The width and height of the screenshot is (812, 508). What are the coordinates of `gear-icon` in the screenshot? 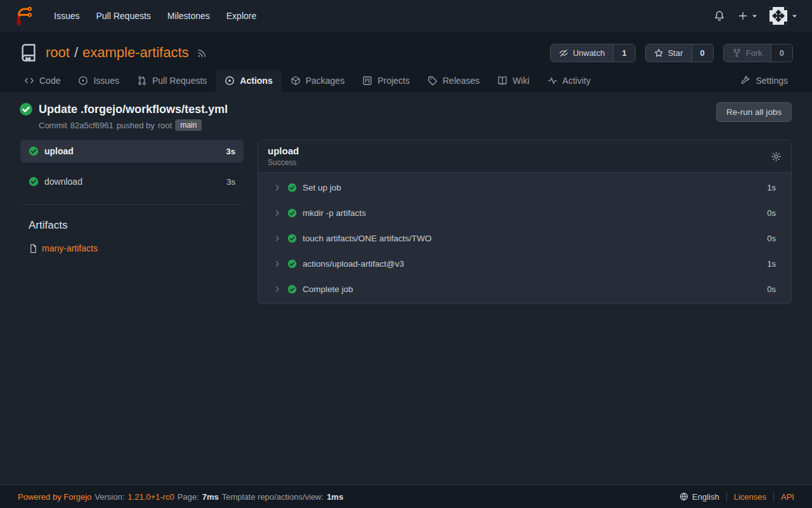 It's located at (776, 156).